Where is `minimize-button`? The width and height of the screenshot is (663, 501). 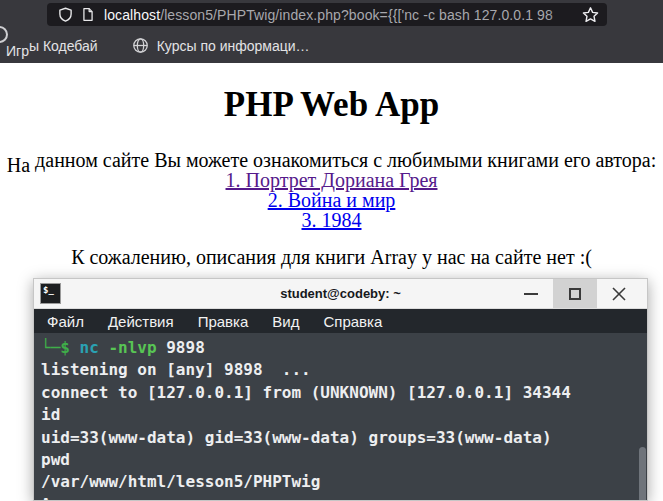
minimize-button is located at coordinates (531, 294).